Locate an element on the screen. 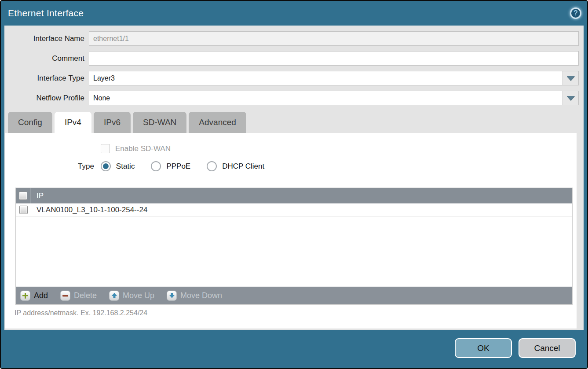 This screenshot has height=369, width=588. radio-dhcp-client is located at coordinates (212, 166).